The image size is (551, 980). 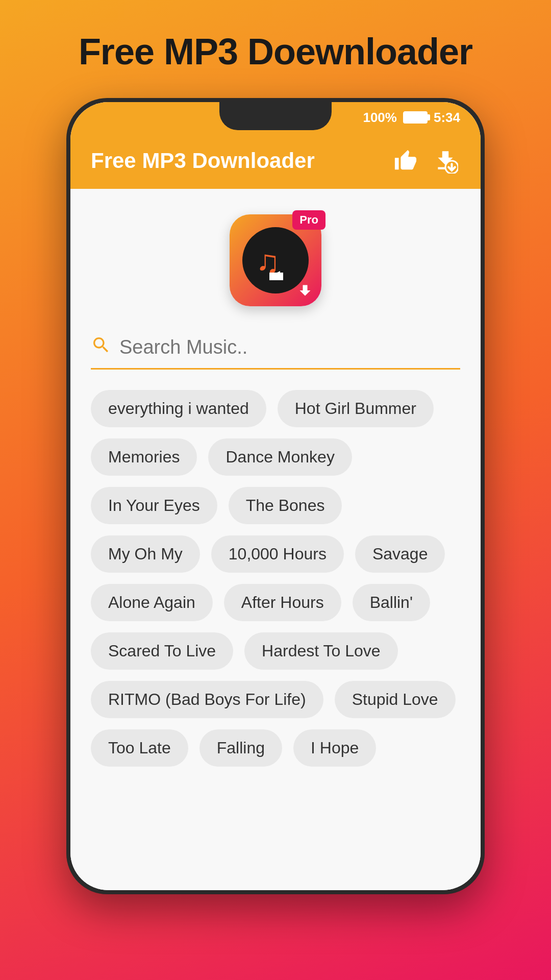 What do you see at coordinates (380, 117) in the screenshot?
I see `battery-percentage: 100%` at bounding box center [380, 117].